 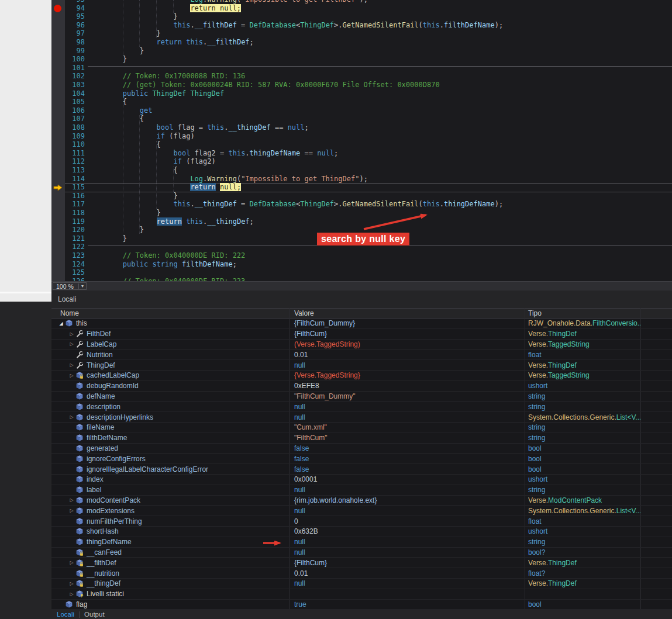 What do you see at coordinates (361, 594) in the screenshot?
I see `locals-row: ▷Livelli statici` at bounding box center [361, 594].